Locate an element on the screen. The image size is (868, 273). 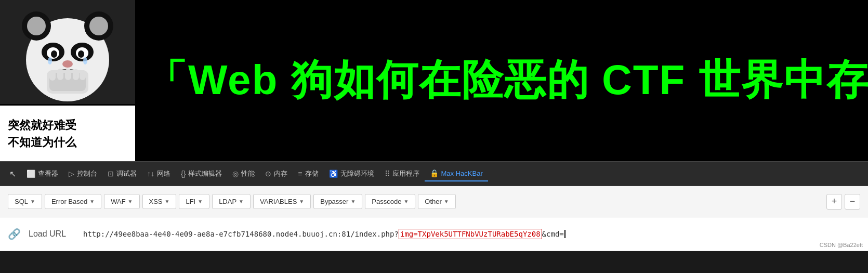
network-label: 网络 is located at coordinates (164, 174).